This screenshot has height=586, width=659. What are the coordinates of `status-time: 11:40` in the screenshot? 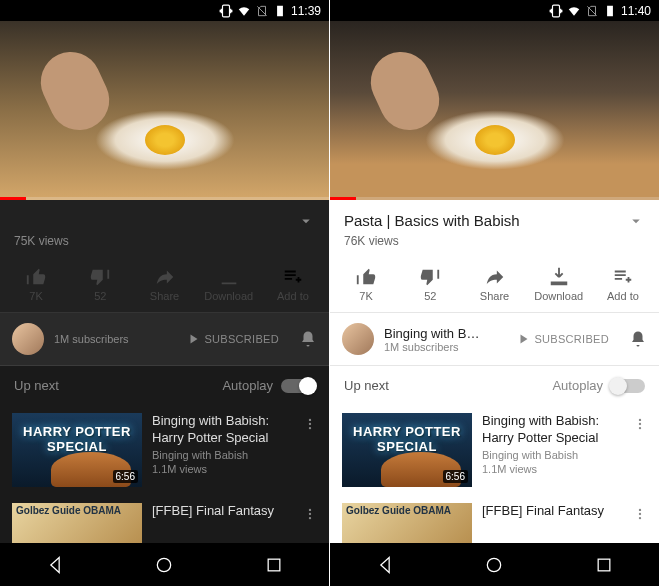 It's located at (636, 11).